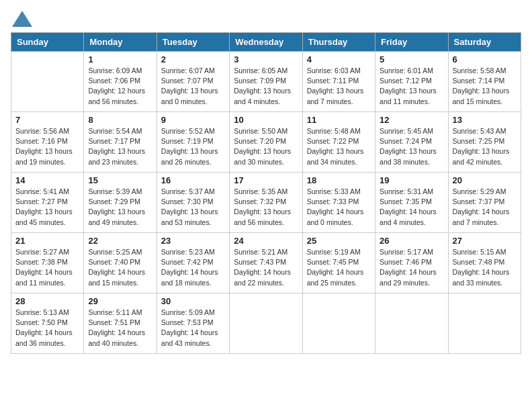  I want to click on calendar-week-row: 7Sunrise: 5:56 AM Sunset: 7:16 PM Daylig…, so click(266, 142).